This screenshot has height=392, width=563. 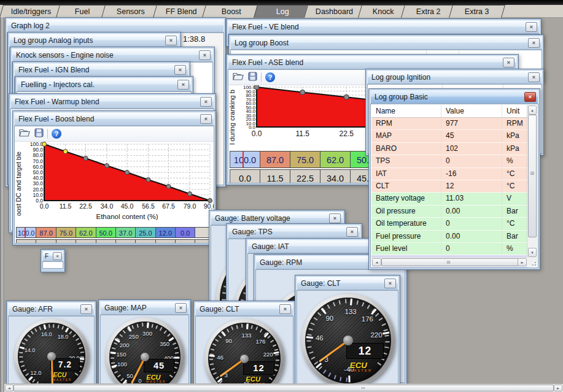 What do you see at coordinates (532, 110) in the screenshot?
I see `scroll-up-button: ▲` at bounding box center [532, 110].